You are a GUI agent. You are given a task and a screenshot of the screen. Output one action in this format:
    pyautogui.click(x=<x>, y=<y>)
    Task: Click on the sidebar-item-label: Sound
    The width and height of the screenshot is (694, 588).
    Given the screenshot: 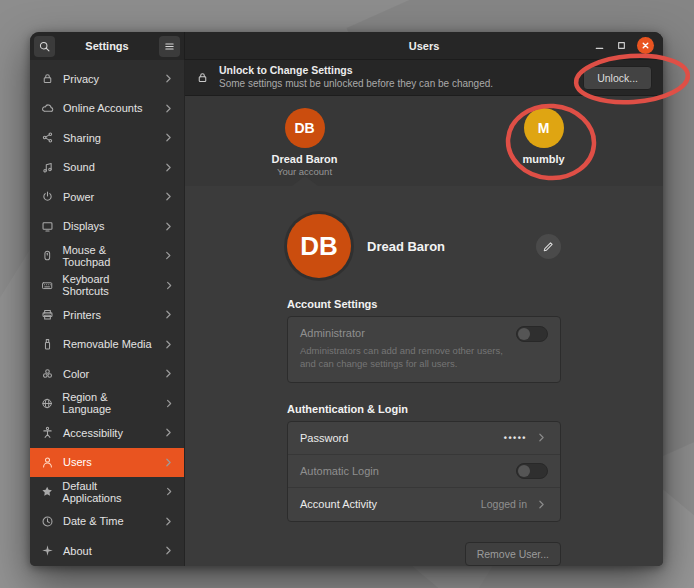 What is the action you would take?
    pyautogui.click(x=79, y=167)
    